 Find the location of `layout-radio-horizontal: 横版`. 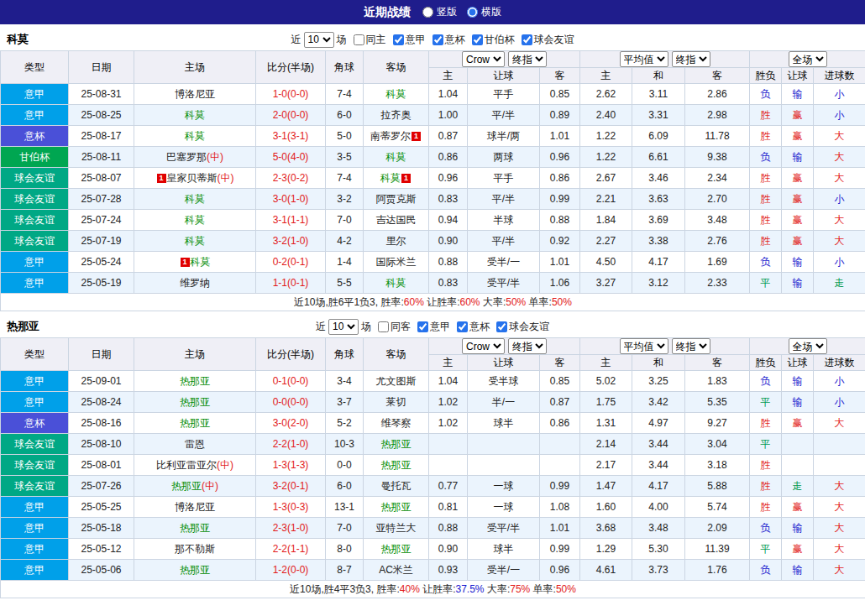

layout-radio-horizontal: 横版 is located at coordinates (484, 12).